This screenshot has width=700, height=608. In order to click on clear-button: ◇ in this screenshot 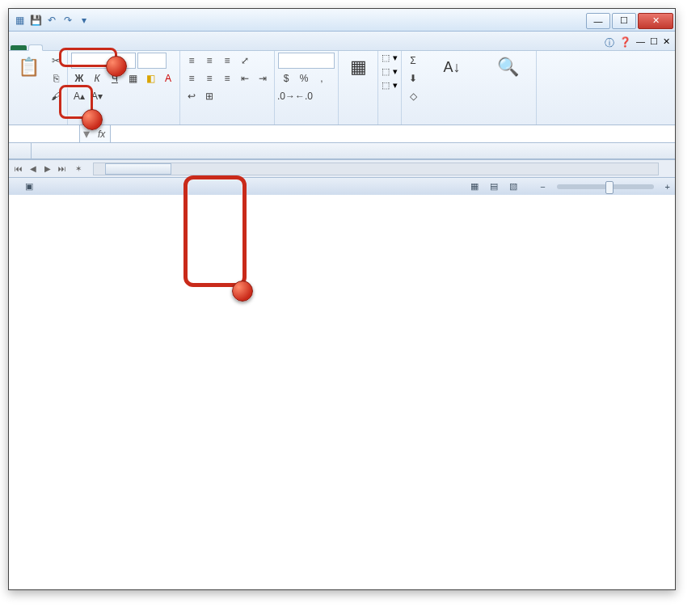, I will do `click(413, 96)`.